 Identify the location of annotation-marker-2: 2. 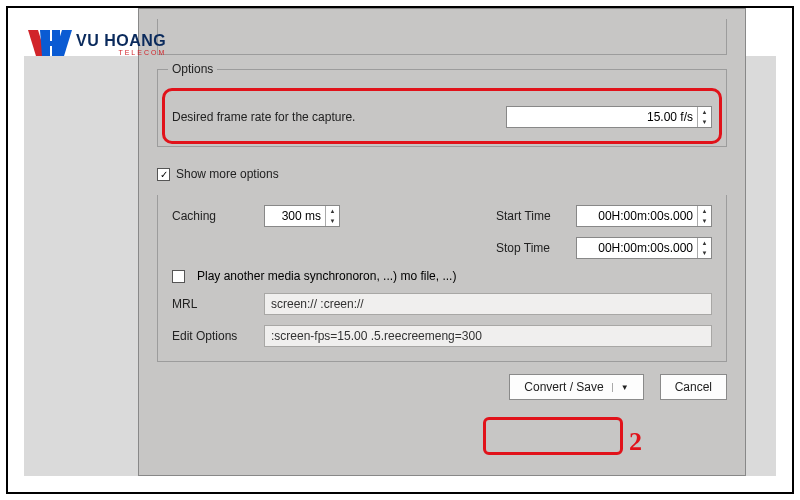
(636, 442).